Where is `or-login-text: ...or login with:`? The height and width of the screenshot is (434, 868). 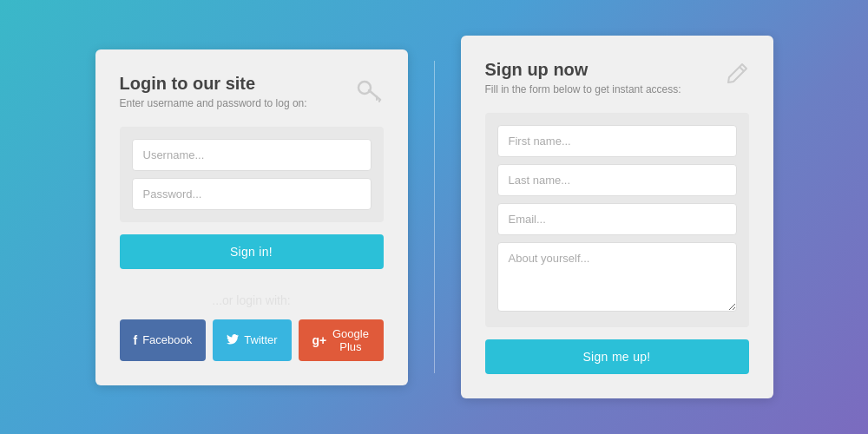
or-login-text: ...or login with: is located at coordinates (252, 300).